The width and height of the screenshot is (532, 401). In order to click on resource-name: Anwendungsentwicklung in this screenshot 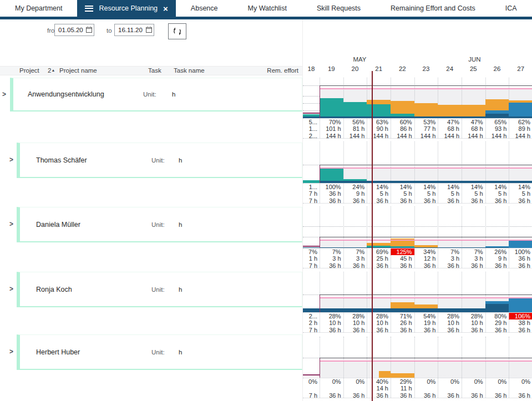, I will do `click(59, 94)`.